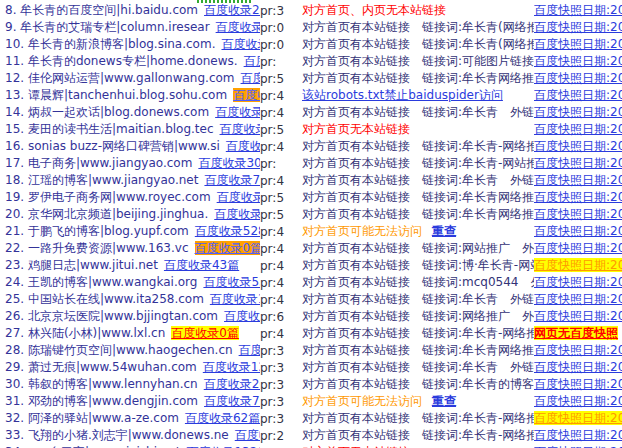 The width and height of the screenshot is (622, 448). Describe the element at coordinates (238, 112) in the screenshot. I see `baidu-collect-link: 百度收录443000篇` at that location.